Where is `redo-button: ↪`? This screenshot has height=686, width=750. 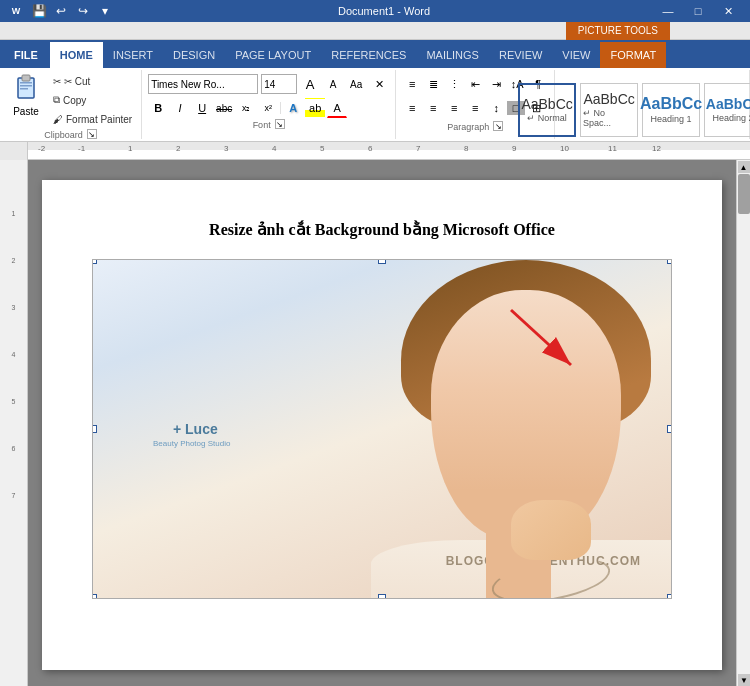 redo-button: ↪ is located at coordinates (83, 11).